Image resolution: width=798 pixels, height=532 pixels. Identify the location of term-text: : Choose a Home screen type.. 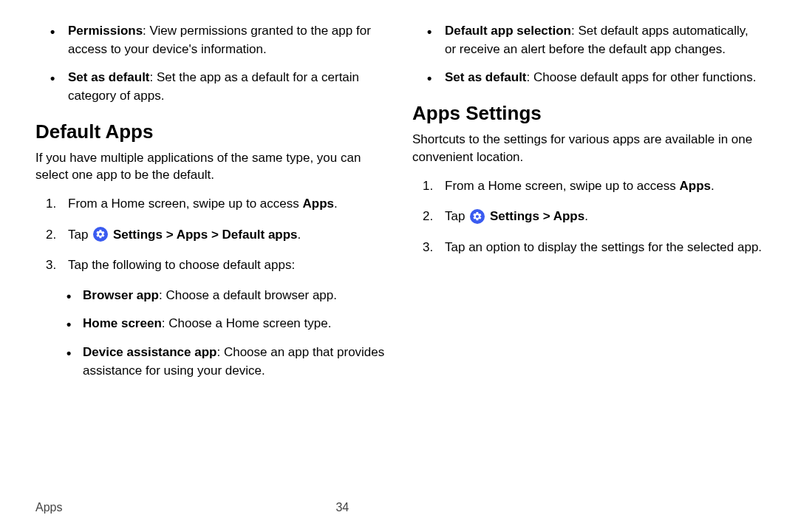
(247, 324).